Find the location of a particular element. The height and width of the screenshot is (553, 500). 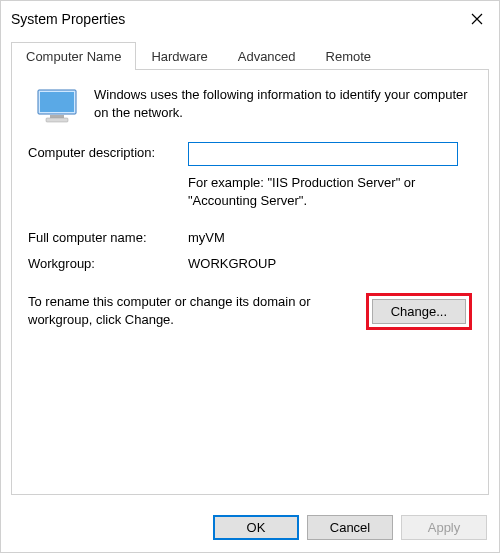

fullname-label: Full computer name: is located at coordinates (108, 236).